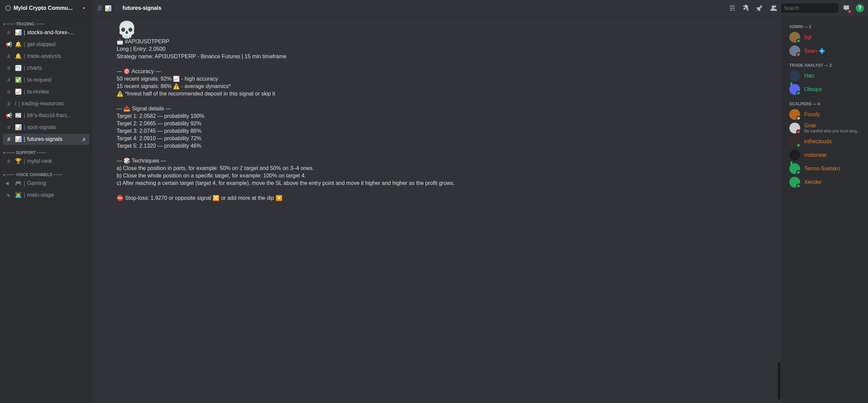  Describe the element at coordinates (108, 8) in the screenshot. I see `channel-emoji: 📊` at that location.